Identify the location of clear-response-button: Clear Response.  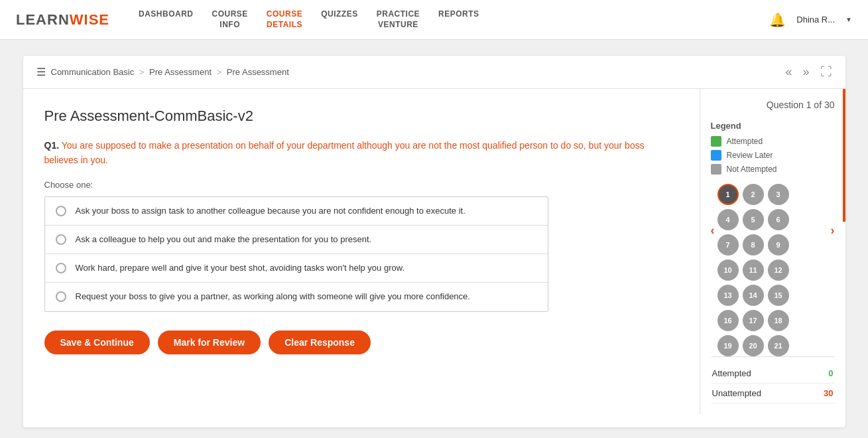
(320, 342).